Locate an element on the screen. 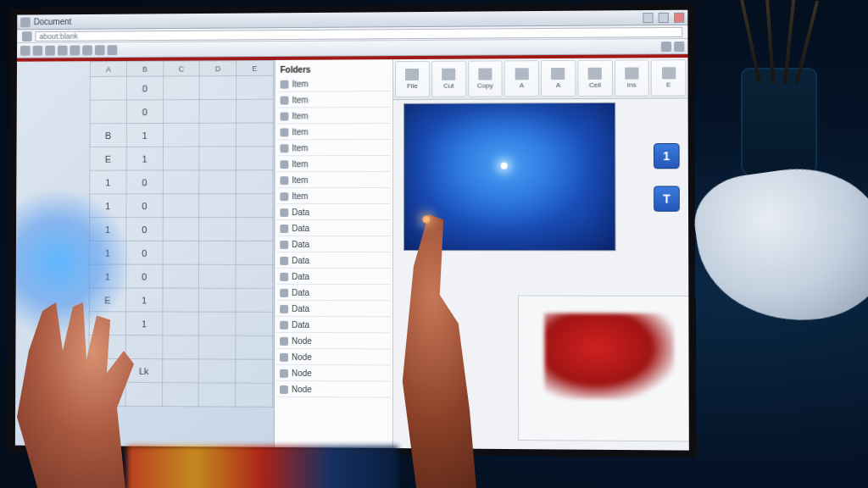 The image size is (868, 488). side-button-b: T is located at coordinates (666, 198).